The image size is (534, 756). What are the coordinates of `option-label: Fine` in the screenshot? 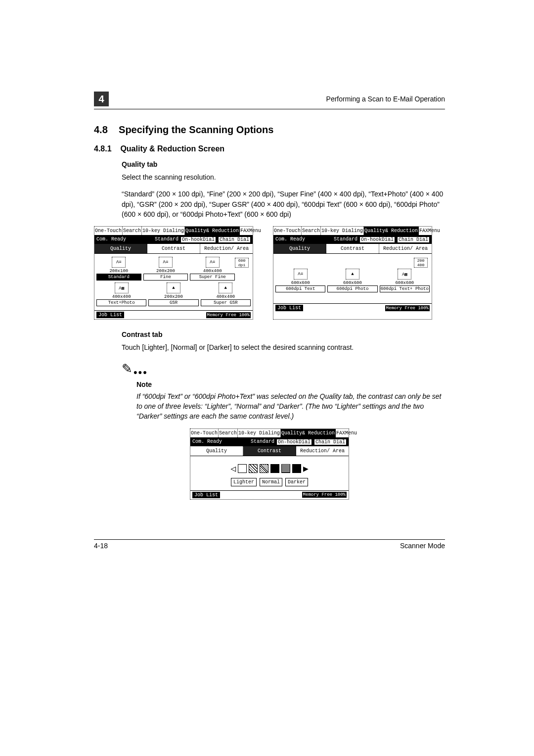 It's located at (166, 277).